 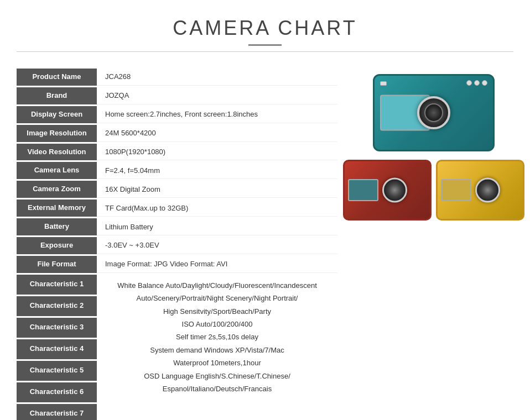 I want to click on camera-buttons, so click(x=477, y=83).